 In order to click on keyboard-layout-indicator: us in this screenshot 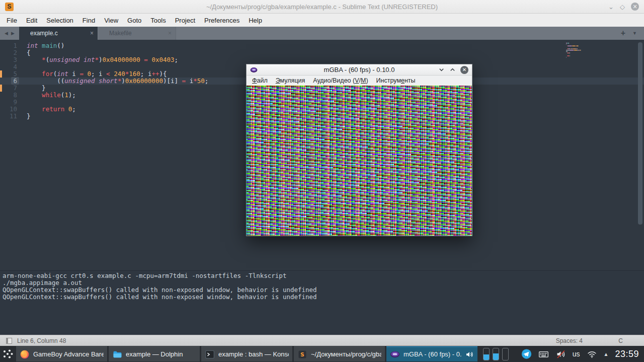, I will do `click(577, 354)`.